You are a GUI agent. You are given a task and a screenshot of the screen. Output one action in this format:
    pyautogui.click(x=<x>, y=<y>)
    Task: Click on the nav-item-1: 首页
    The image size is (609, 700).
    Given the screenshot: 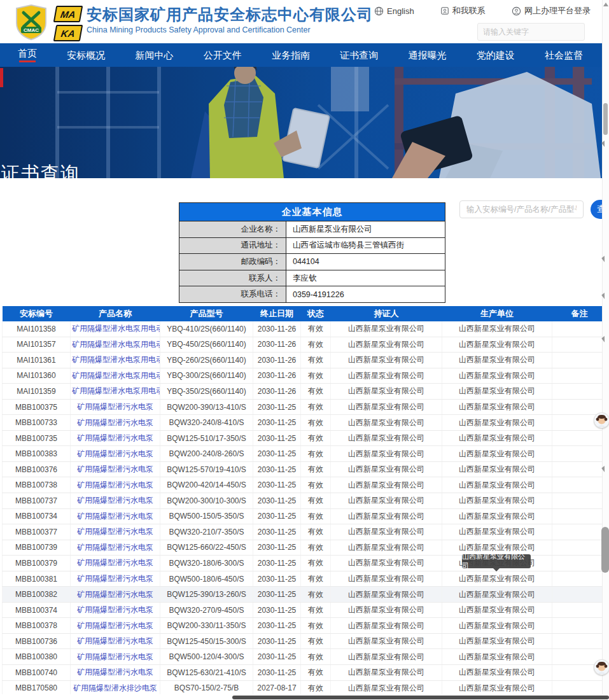 What is the action you would take?
    pyautogui.click(x=27, y=55)
    